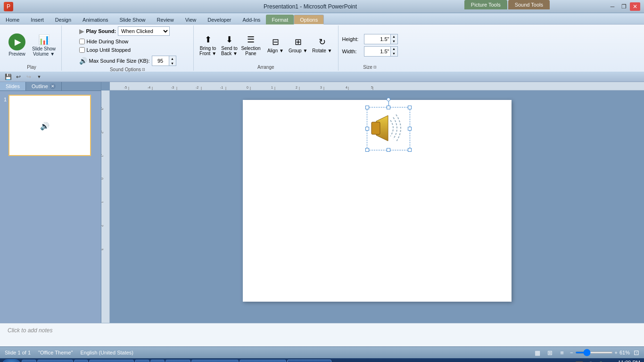  Describe the element at coordinates (215, 361) in the screenshot. I see `taskbar-item-word: W Demo-giải-...` at that location.